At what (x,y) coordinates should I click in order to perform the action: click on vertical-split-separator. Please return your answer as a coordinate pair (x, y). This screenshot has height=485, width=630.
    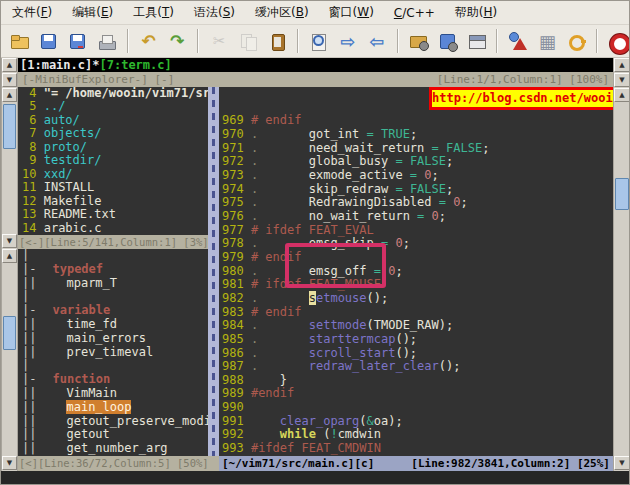
    Looking at the image, I should click on (214, 272).